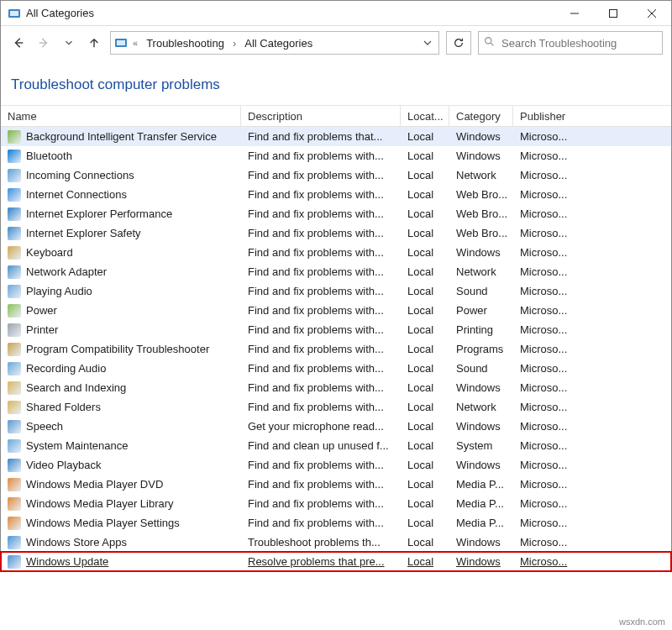 The width and height of the screenshot is (672, 630). Describe the element at coordinates (275, 43) in the screenshot. I see `address-bar: « Troubleshooting › All Categories` at that location.